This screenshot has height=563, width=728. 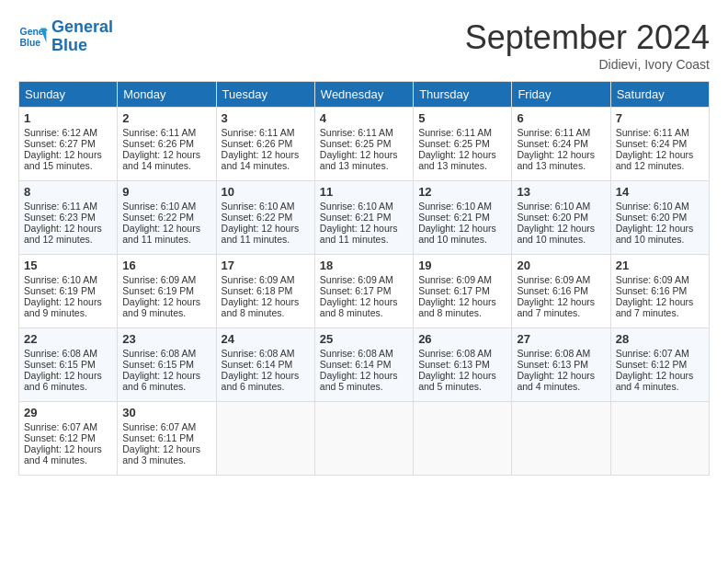 I want to click on calendar-cell: 11Sunrise: 6:10 AMSunset: 6:21 PMDayligh…, so click(x=364, y=218).